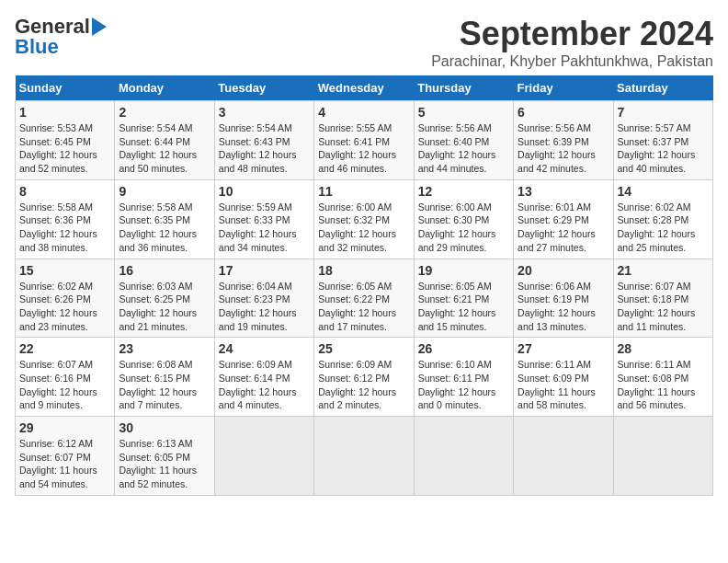  I want to click on day-details: Sunrise: 6:01 AMSunset: 6:29 PMDaylight:…, so click(563, 228).